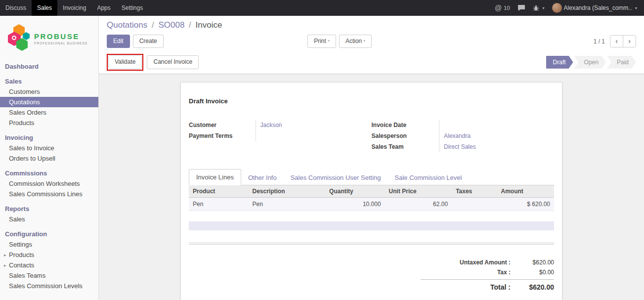 Image resolution: width=644 pixels, height=300 pixels. I want to click on sidebar-item-label: Quotations, so click(25, 102).